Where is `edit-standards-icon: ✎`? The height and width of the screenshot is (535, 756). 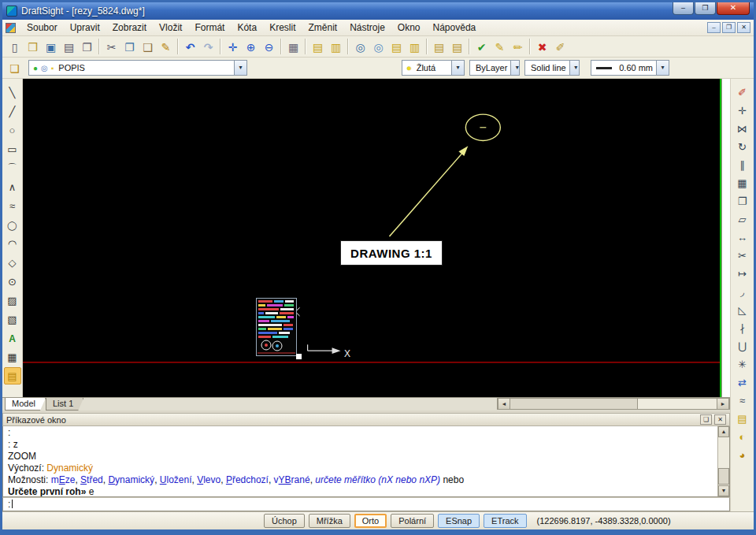
edit-standards-icon: ✎ is located at coordinates (499, 46).